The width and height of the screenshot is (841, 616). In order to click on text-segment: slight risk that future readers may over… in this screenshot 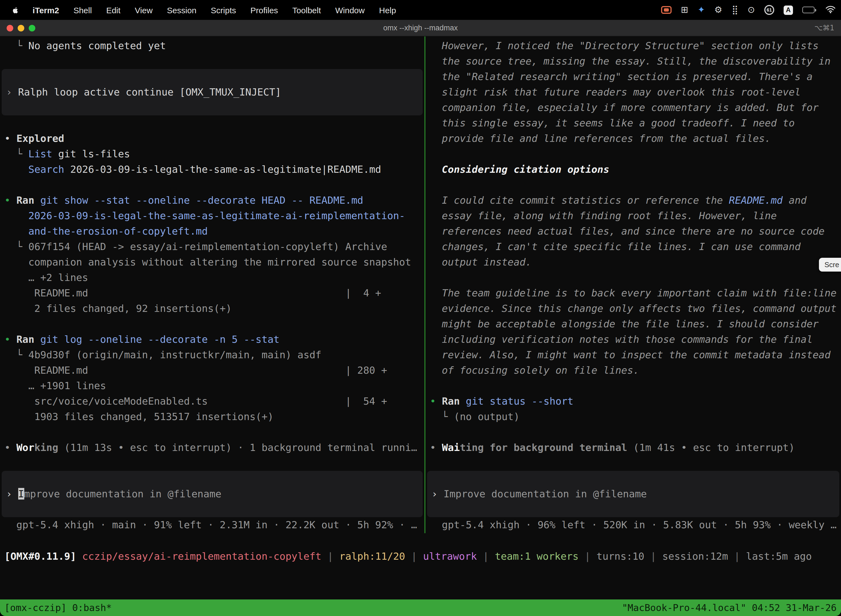, I will do `click(615, 92)`.